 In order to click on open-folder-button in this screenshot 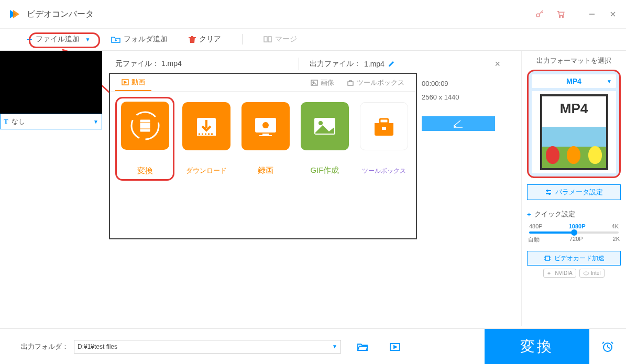, I will do `click(363, 347)`.